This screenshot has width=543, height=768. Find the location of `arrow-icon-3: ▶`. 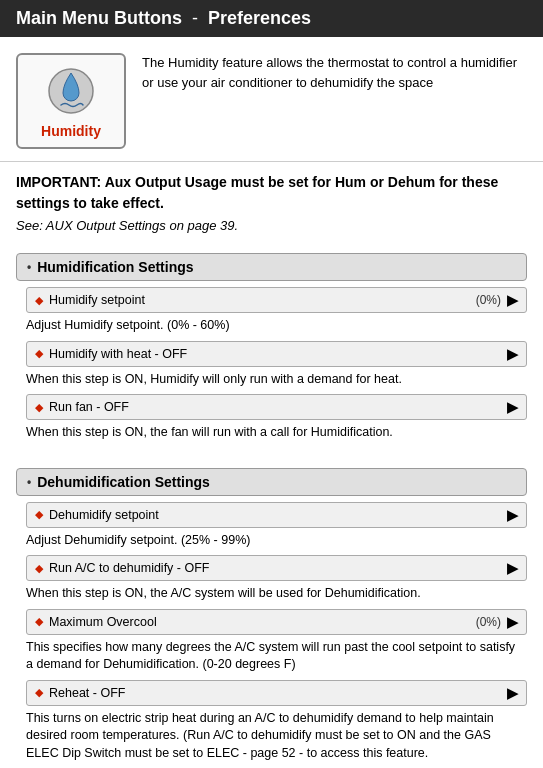

arrow-icon-3: ▶ is located at coordinates (512, 407).